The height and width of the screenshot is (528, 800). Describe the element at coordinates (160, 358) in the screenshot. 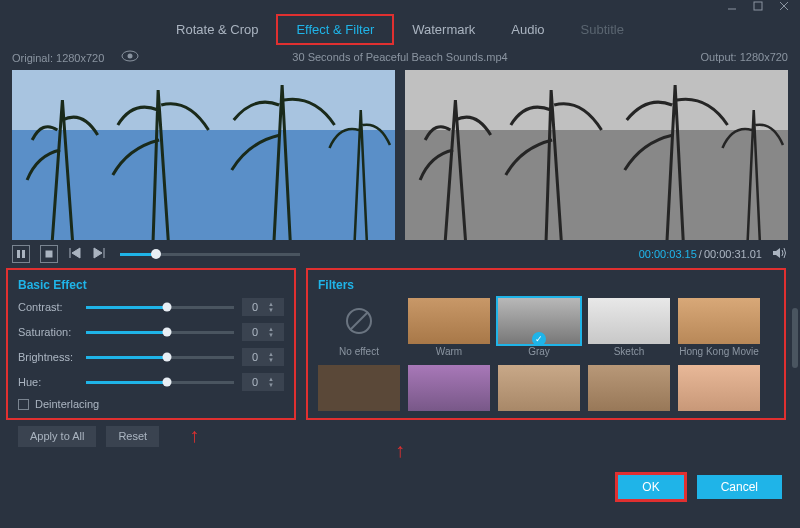

I see `brightness-slider` at that location.